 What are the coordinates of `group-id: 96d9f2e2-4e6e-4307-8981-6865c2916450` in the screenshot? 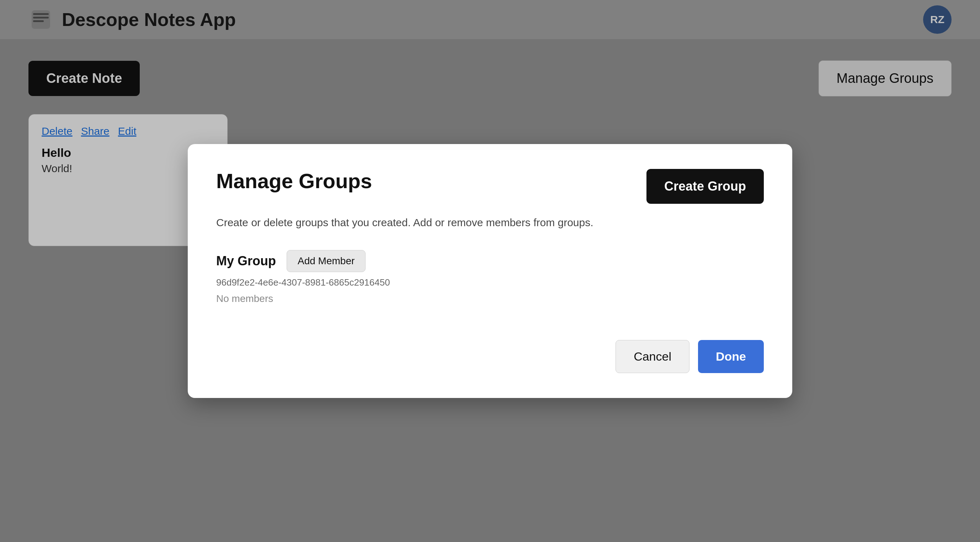 It's located at (490, 282).